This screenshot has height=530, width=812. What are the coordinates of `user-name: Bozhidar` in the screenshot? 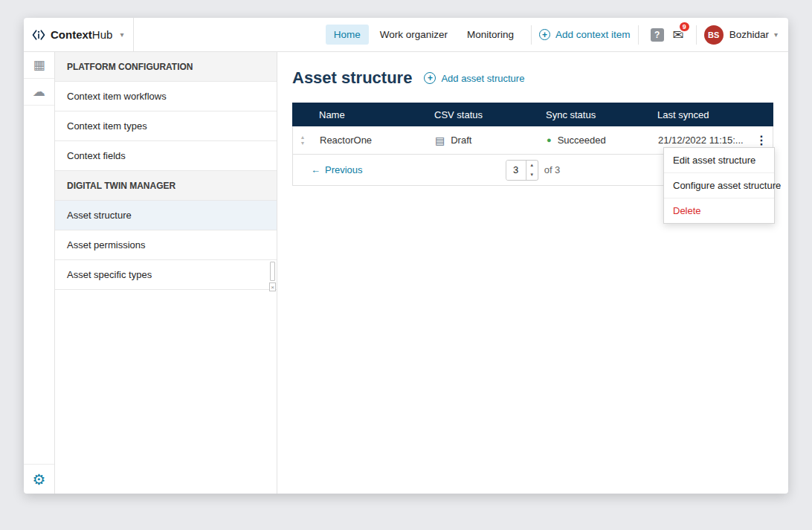 It's located at (750, 34).